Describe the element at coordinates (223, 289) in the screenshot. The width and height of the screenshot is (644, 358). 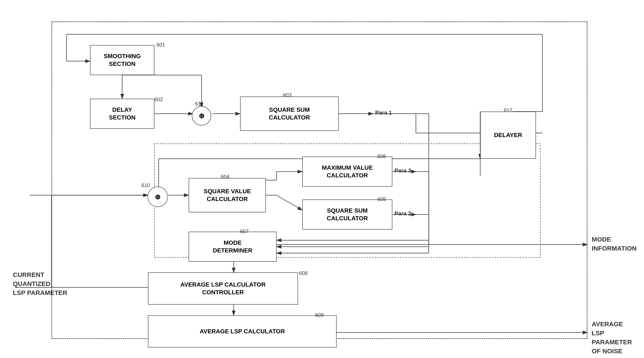
I see `avg-lsp-controller-block: AVERAGE LSP CALCULATORCONTROLLER` at that location.